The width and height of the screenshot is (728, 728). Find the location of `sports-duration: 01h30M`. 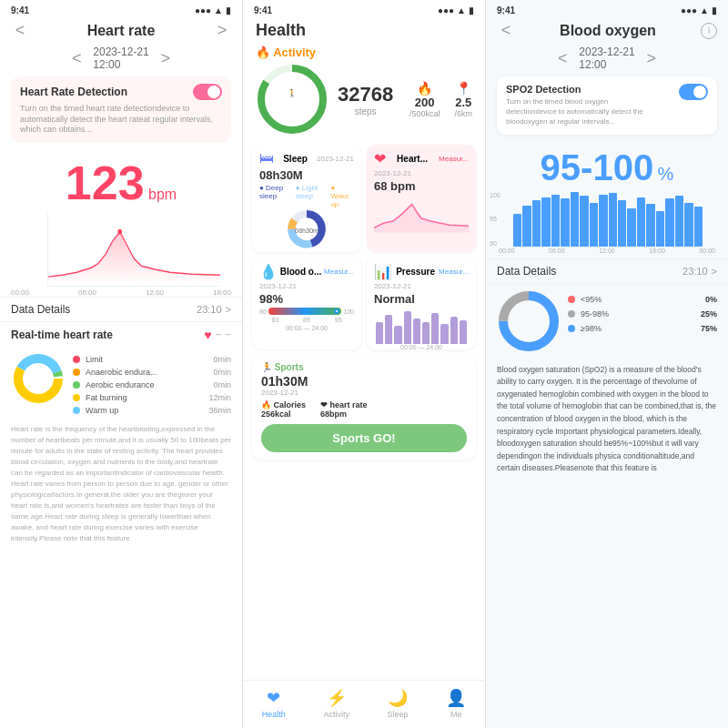

sports-duration: 01h30M is located at coordinates (364, 381).